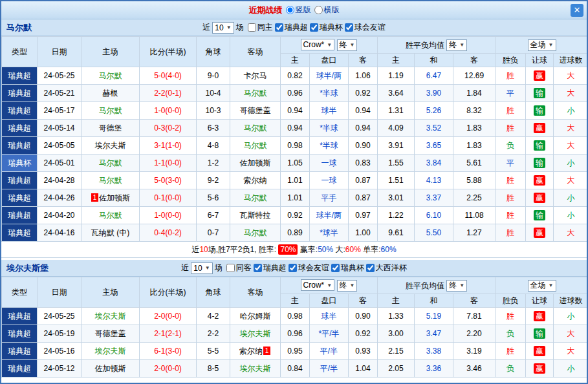 The height and width of the screenshot is (384, 588). I want to click on table-row: 瑞典杯24-05-01马尔默1-1(0-0)1-2佐加顿斯1.05一球0.831…, so click(295, 163).